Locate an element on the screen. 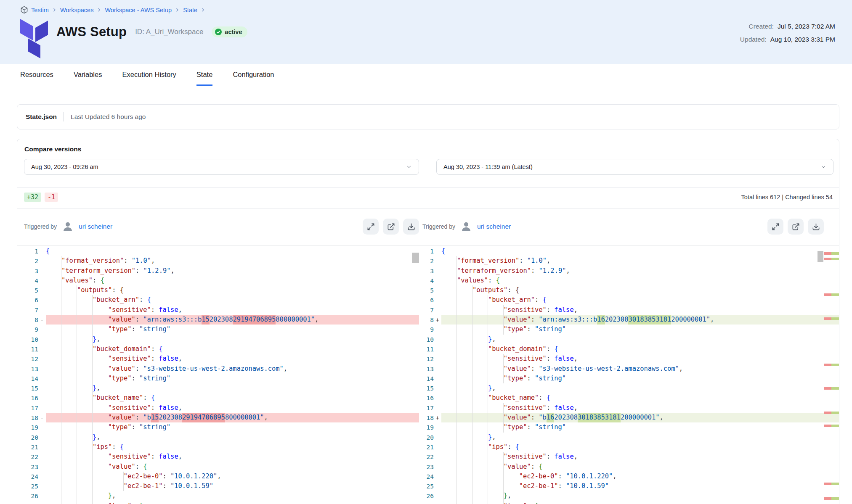 This screenshot has height=504, width=852. line-number: 13 is located at coordinates (428, 369).